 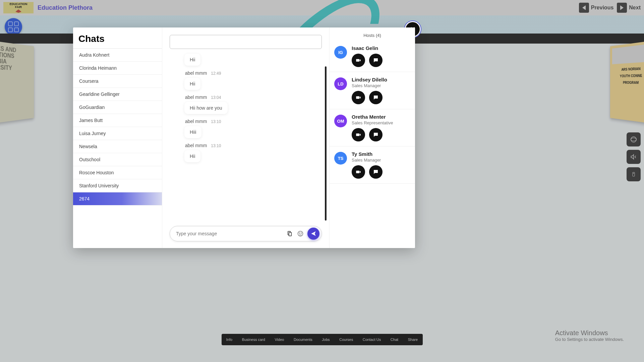 I want to click on hosts-panel: Hosts (4) IGIsaac GelinLDLindsey Dilello…, so click(x=372, y=138).